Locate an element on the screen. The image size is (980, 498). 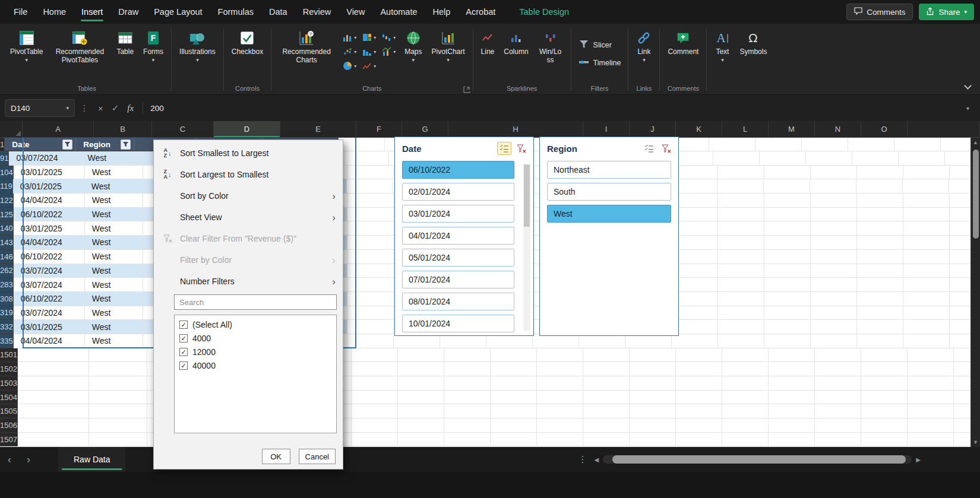
filter-value-select-all: ✓ (Select All) is located at coordinates (255, 324).